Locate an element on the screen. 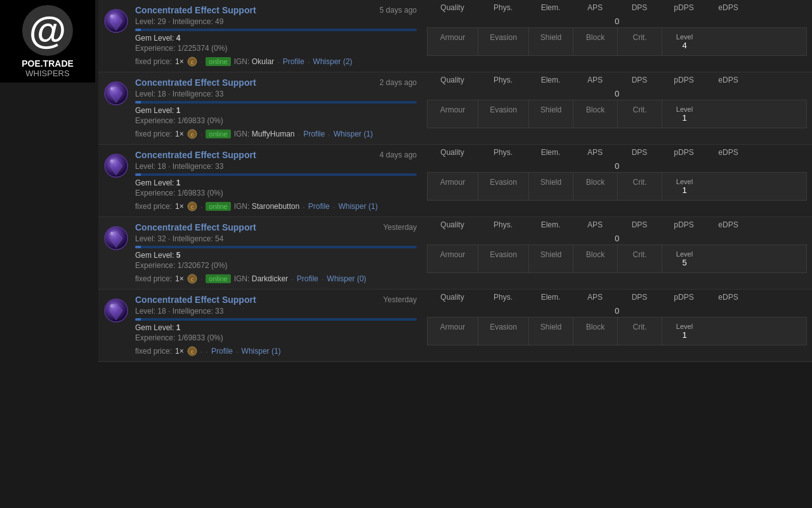 This screenshot has width=812, height=508. time-ago: 4 days ago is located at coordinates (398, 155).